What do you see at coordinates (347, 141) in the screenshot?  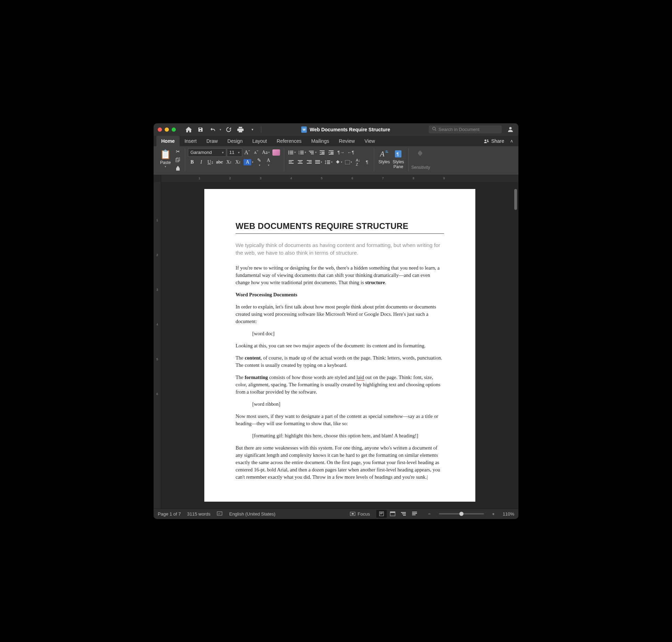 I see `tab-label: Review` at bounding box center [347, 141].